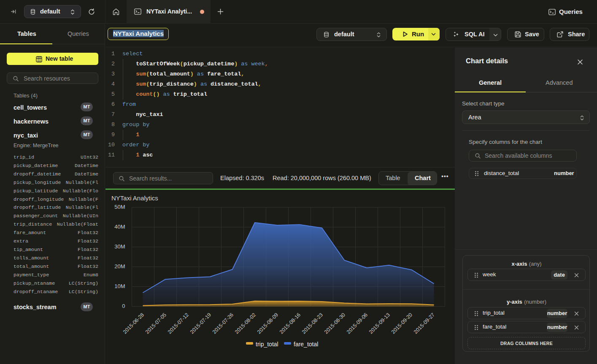 Image resolution: width=597 pixels, height=364 pixels. Describe the element at coordinates (123, 306) in the screenshot. I see `svg-text: 0` at that location.